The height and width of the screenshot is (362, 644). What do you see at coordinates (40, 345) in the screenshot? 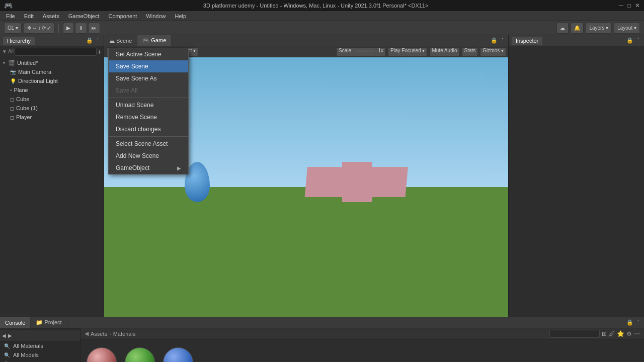
I see `project-nav: ◀ ▶ 🔍 All Materials 🔍 All Models 🔍 All P…` at bounding box center [40, 345].